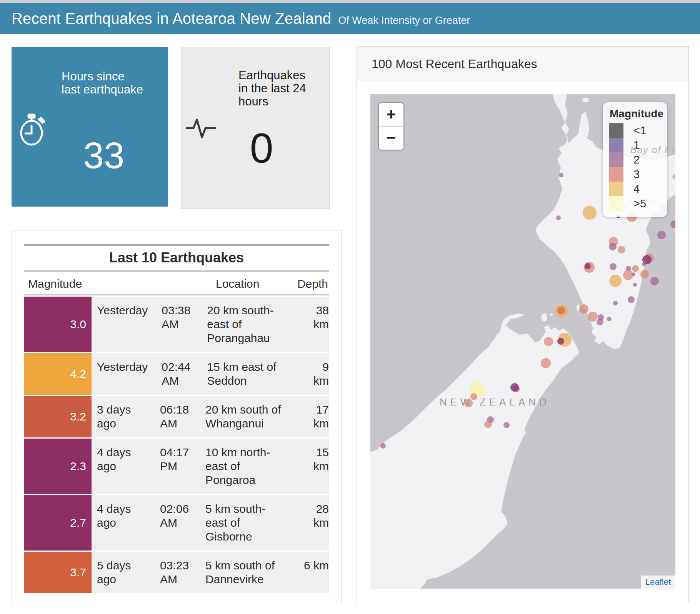 The image size is (700, 614). What do you see at coordinates (244, 523) in the screenshot?
I see `location-cell: 5 km south-east of Gisborne` at bounding box center [244, 523].